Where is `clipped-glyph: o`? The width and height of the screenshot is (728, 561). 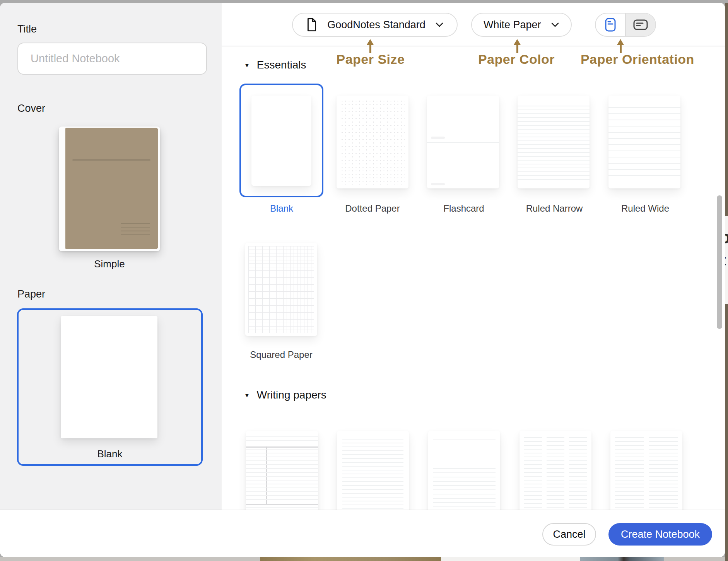
clipped-glyph: o is located at coordinates (726, 237).